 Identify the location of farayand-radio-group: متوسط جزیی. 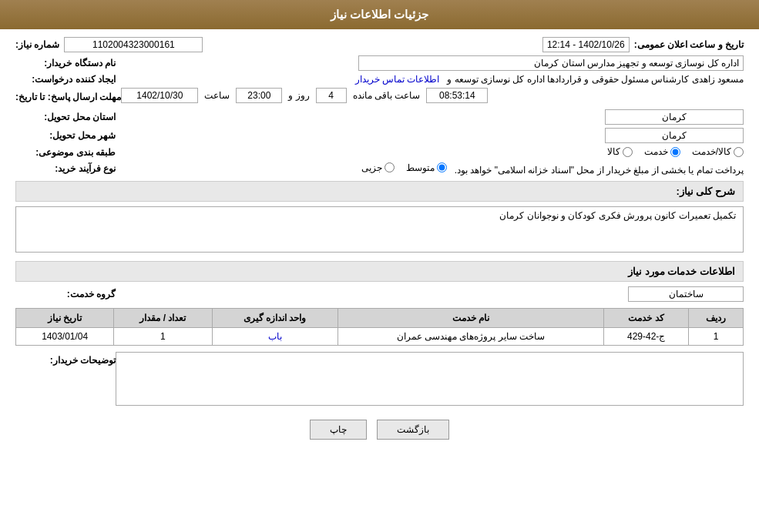
(404, 168).